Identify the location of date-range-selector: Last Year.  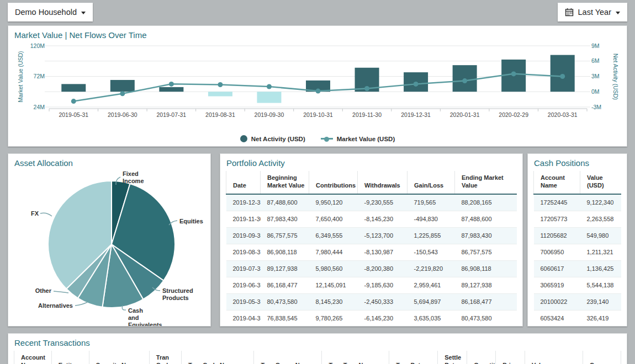
(592, 12).